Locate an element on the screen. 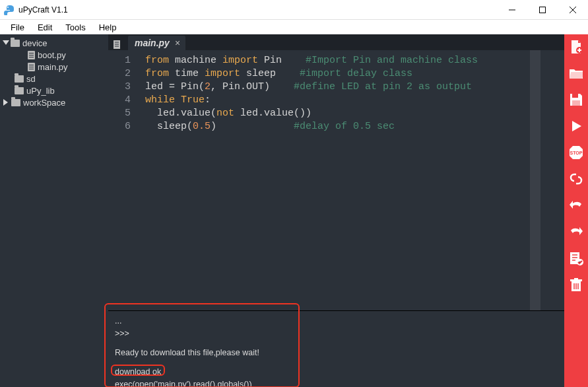 The width and height of the screenshot is (588, 387). app-logo-icon is located at coordinates (9, 10).